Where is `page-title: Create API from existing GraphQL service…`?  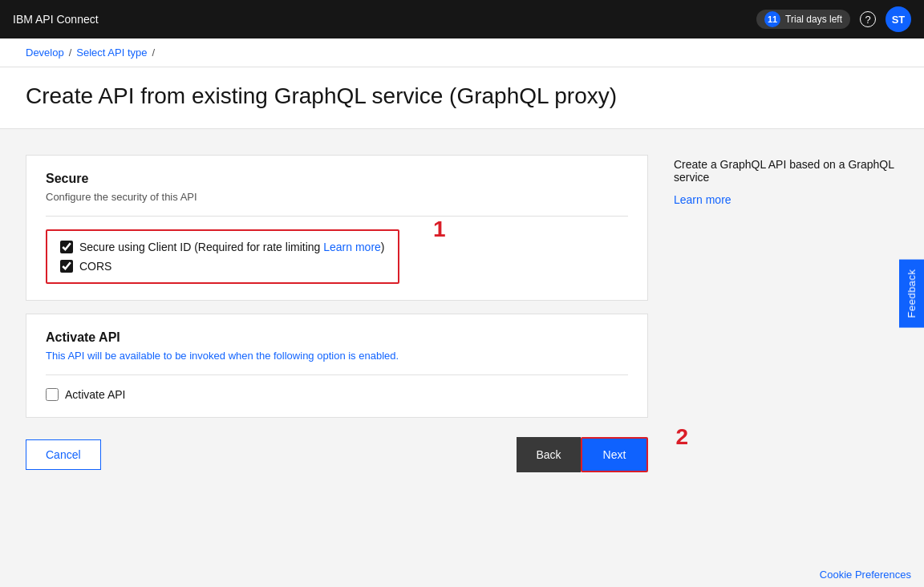 page-title: Create API from existing GraphQL service… is located at coordinates (462, 96).